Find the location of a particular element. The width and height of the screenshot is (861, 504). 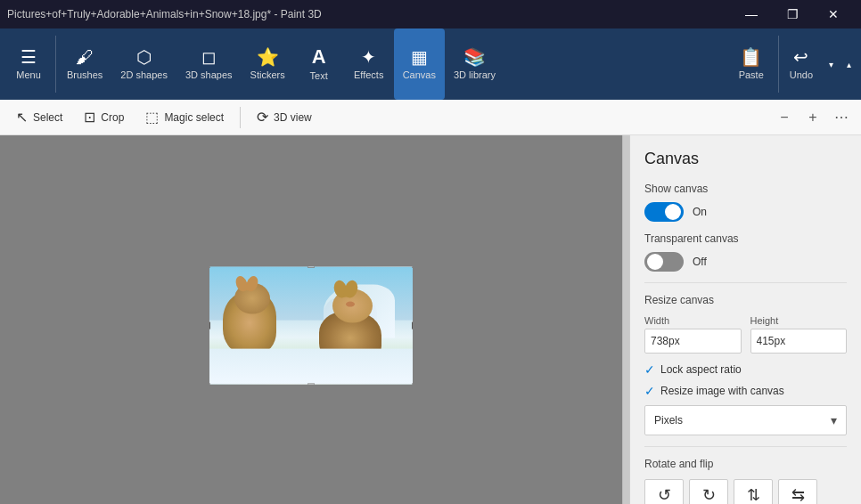

image-container is located at coordinates (311, 326).